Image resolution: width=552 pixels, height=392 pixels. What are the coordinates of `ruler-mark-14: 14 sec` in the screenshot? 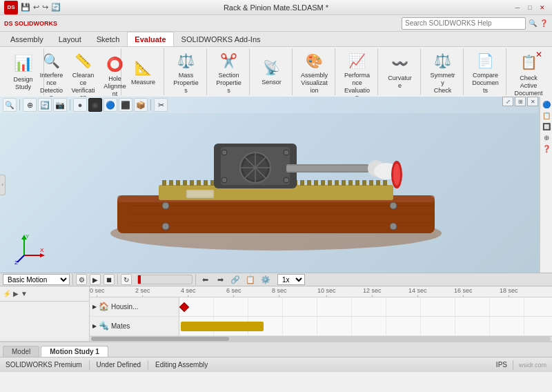 It's located at (418, 292).